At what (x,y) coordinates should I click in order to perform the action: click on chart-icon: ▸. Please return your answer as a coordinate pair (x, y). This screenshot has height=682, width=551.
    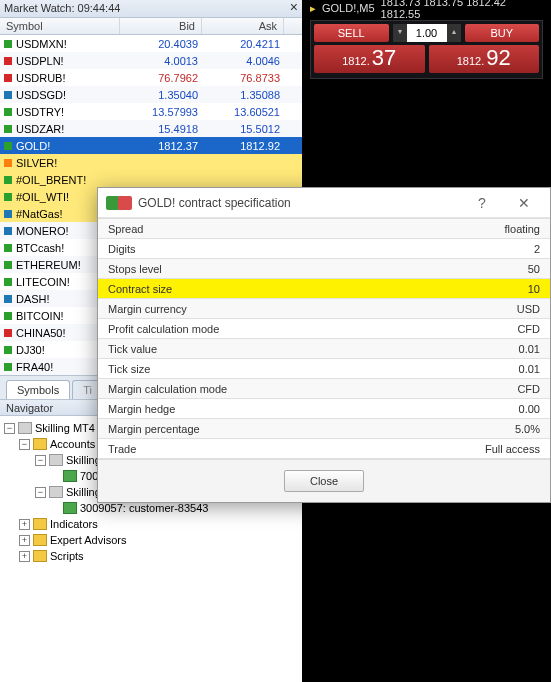
    Looking at the image, I should click on (313, 8).